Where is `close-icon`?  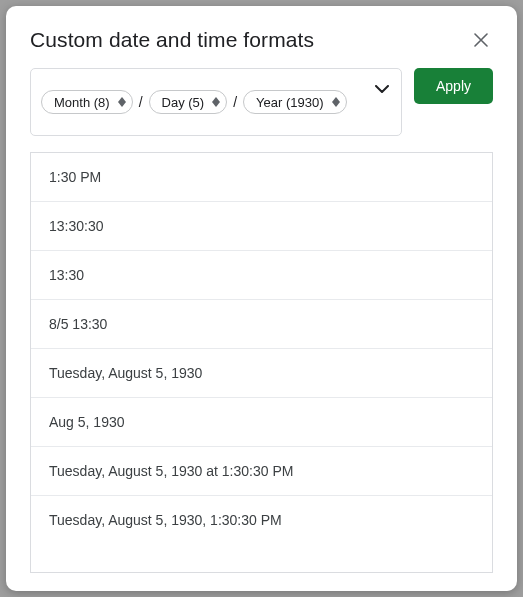 close-icon is located at coordinates (481, 40).